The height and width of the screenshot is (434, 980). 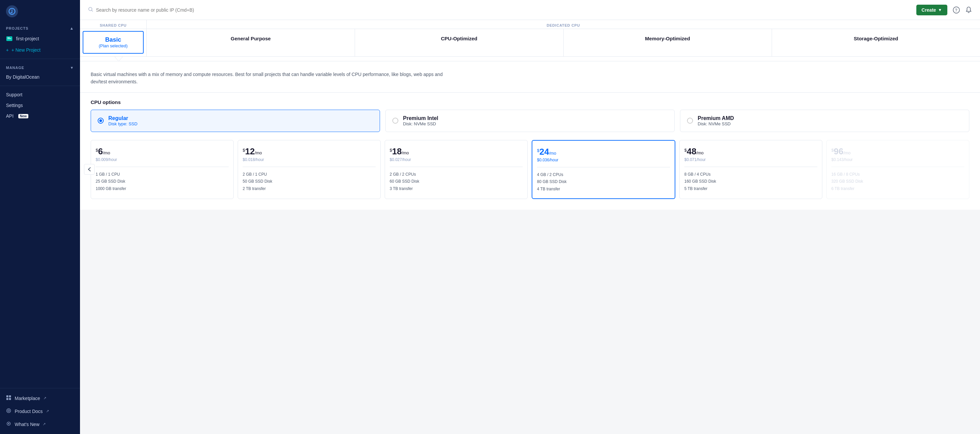 What do you see at coordinates (113, 46) in the screenshot?
I see `basic-plan-selected-label: (Plan selected)` at bounding box center [113, 46].